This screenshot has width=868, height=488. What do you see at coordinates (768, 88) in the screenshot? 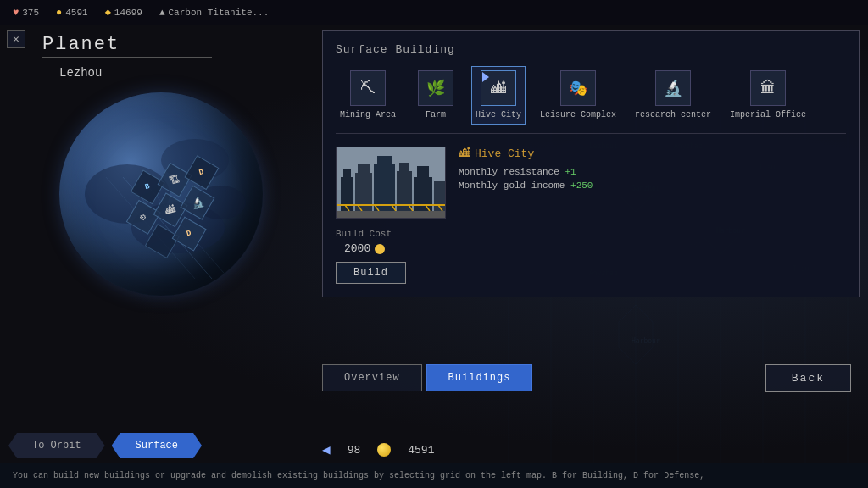
I see `imperial-icon-box: 🏛` at bounding box center [768, 88].